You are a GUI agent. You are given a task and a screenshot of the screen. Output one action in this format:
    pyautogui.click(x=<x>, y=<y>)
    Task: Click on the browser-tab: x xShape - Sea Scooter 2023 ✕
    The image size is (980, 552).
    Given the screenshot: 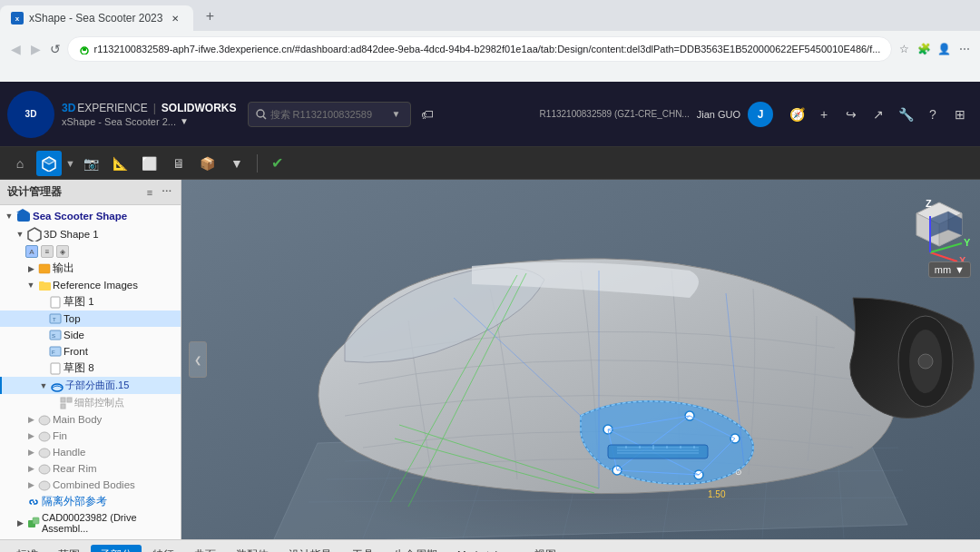 What is the action you would take?
    pyautogui.click(x=96, y=18)
    